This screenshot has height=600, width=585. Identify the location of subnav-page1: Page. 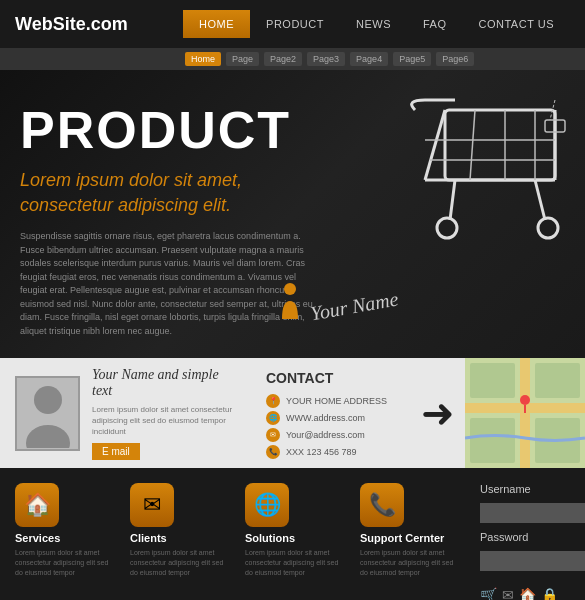
(242, 59).